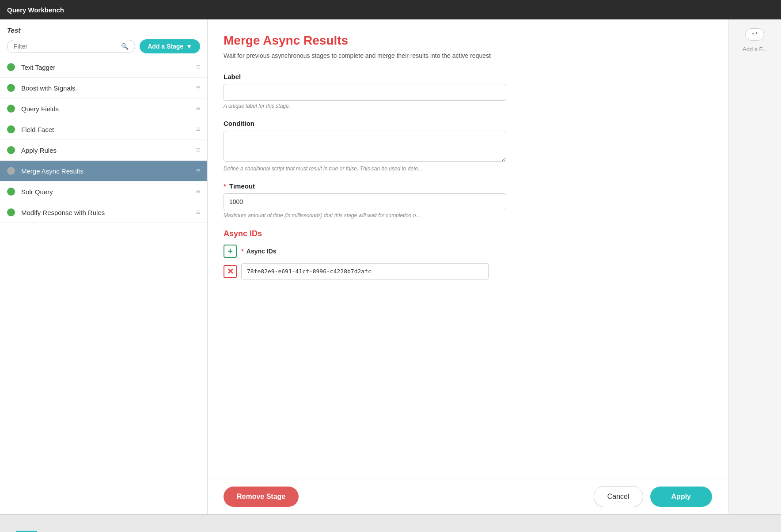 This screenshot has height=532, width=781. I want to click on async-id-input, so click(365, 271).